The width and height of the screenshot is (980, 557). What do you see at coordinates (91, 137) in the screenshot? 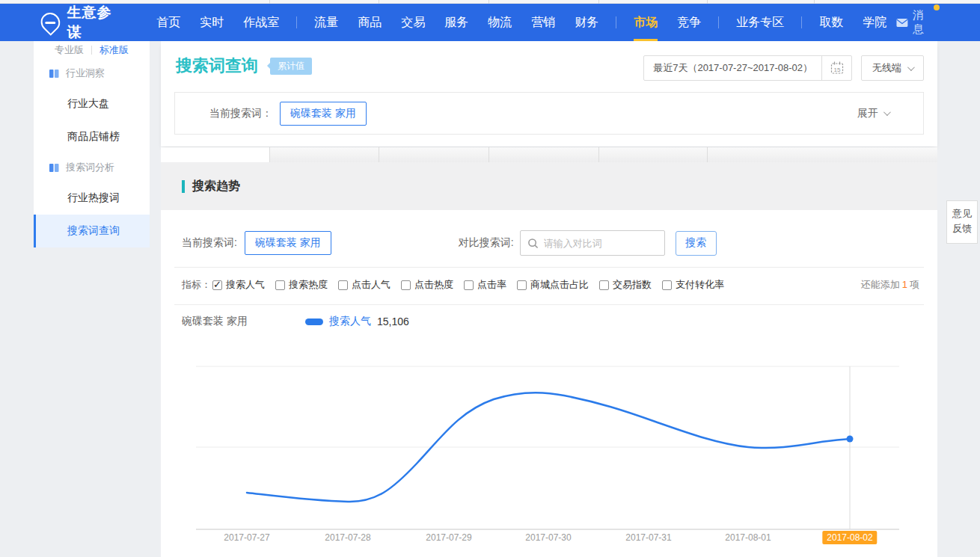
I see `sidebar-item-product-shop-ranking: 商品店铺榜` at bounding box center [91, 137].